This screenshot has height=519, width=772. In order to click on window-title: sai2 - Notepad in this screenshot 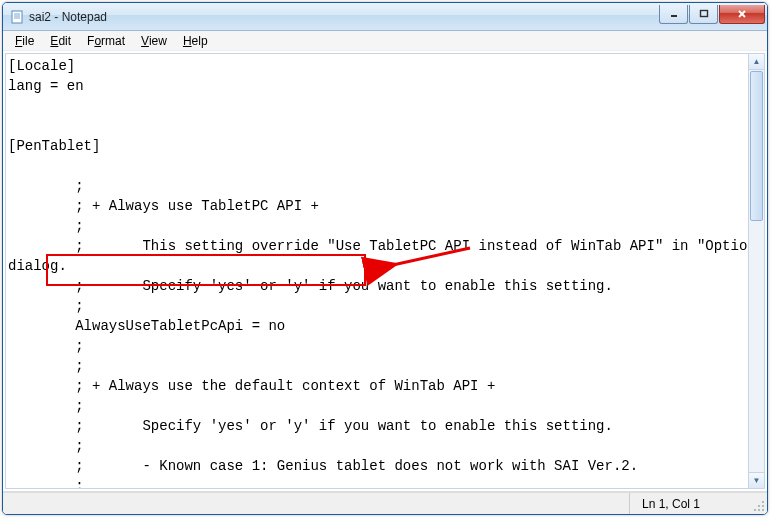, I will do `click(344, 17)`.